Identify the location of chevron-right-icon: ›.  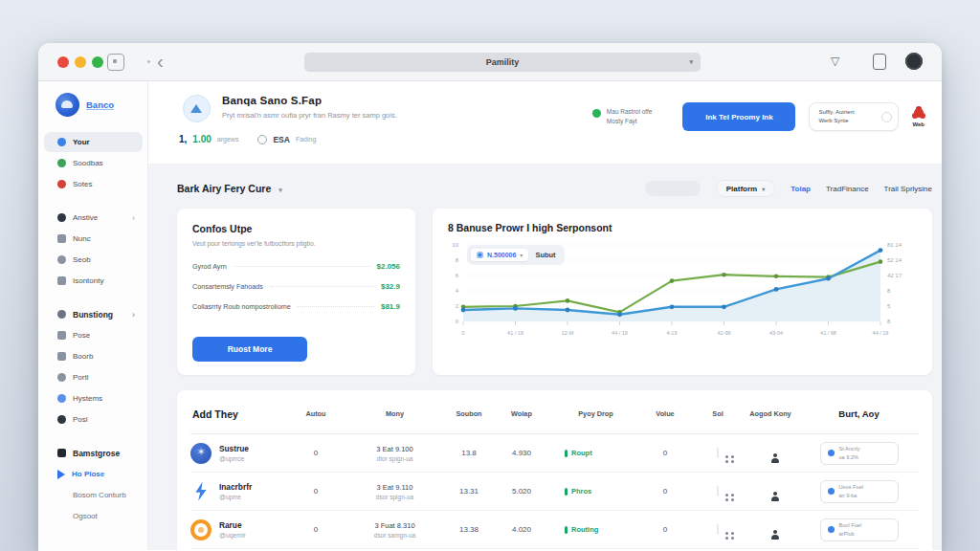
(138, 218).